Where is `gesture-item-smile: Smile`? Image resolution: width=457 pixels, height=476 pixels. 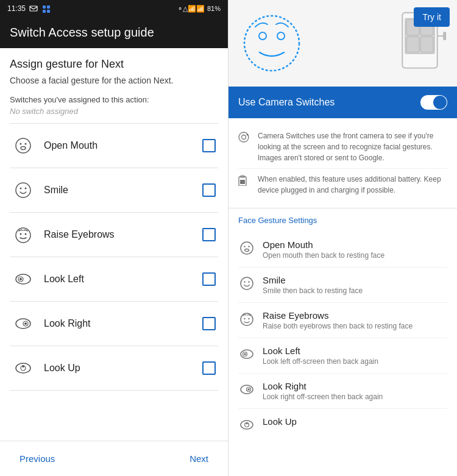 gesture-item-smile: Smile is located at coordinates (114, 190).